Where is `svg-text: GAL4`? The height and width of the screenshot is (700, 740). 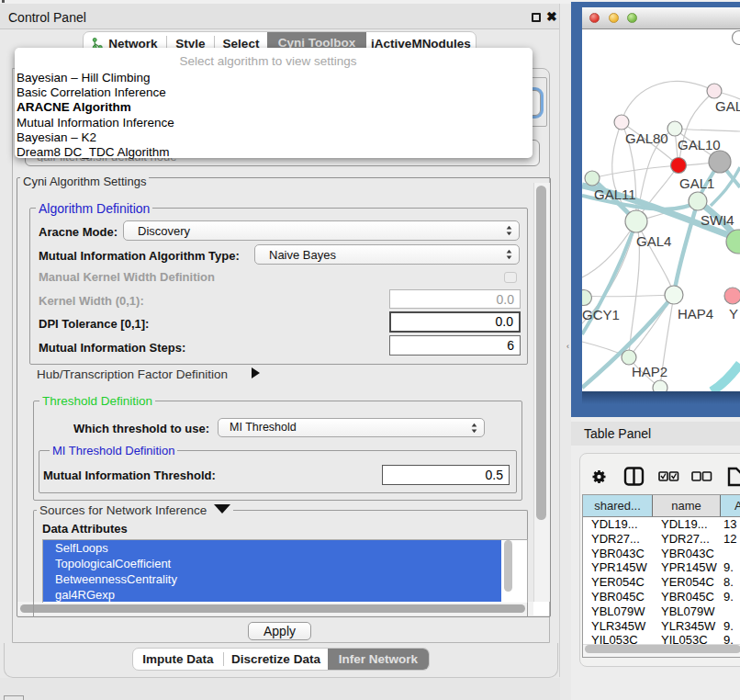 svg-text: GAL4 is located at coordinates (654, 241).